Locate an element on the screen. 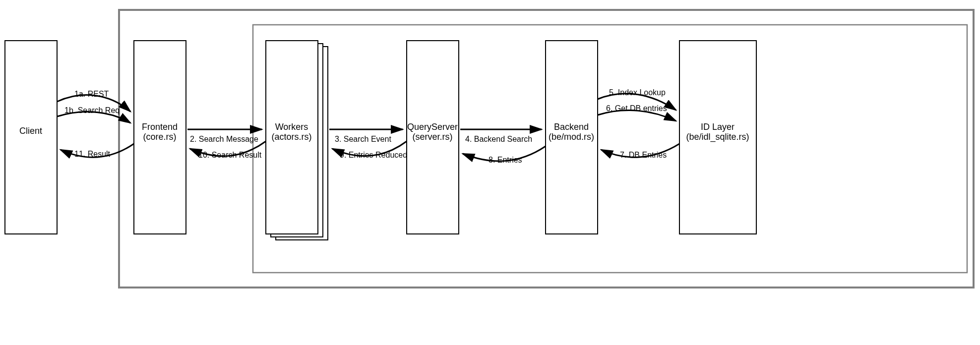 The height and width of the screenshot is (345, 980). edge-9-label: 9. Entries Reduced is located at coordinates (373, 155).